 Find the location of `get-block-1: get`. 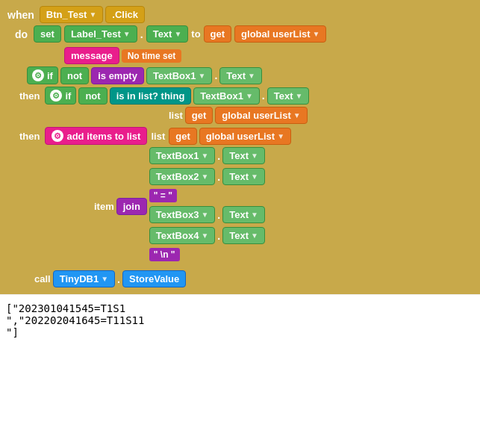

get-block-1: get is located at coordinates (218, 34).